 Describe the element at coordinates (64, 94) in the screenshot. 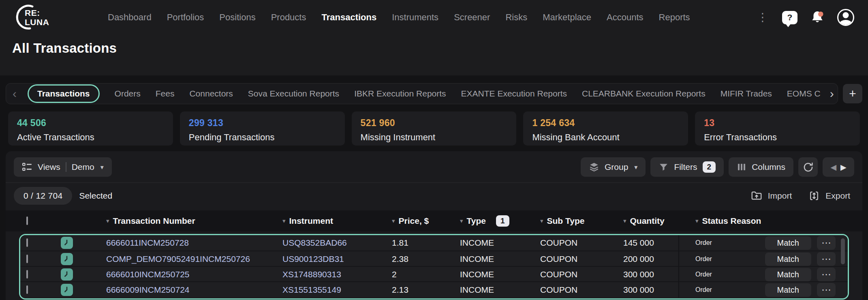

I see `tab-transactions: Transactions` at that location.